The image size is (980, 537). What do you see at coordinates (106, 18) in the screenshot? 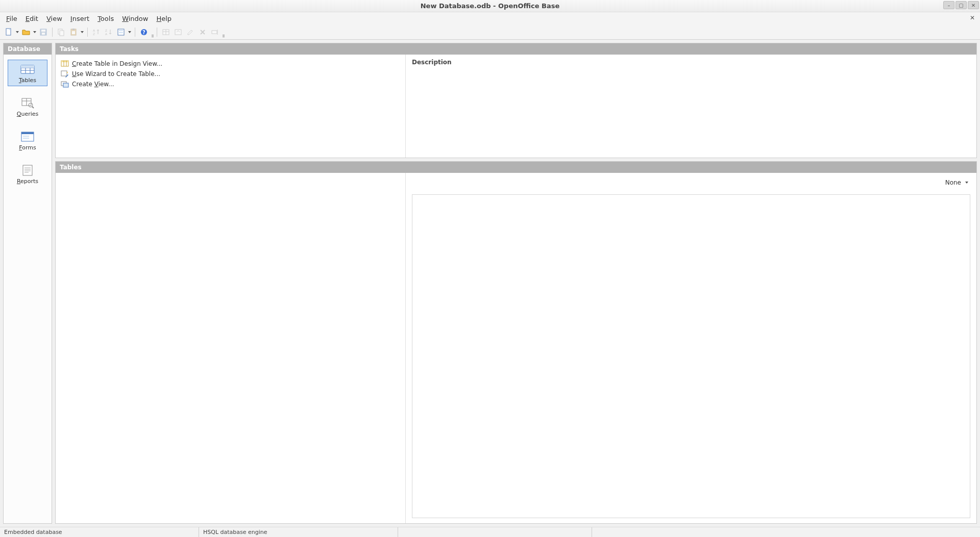
I see `menu-tools: Tools` at bounding box center [106, 18].